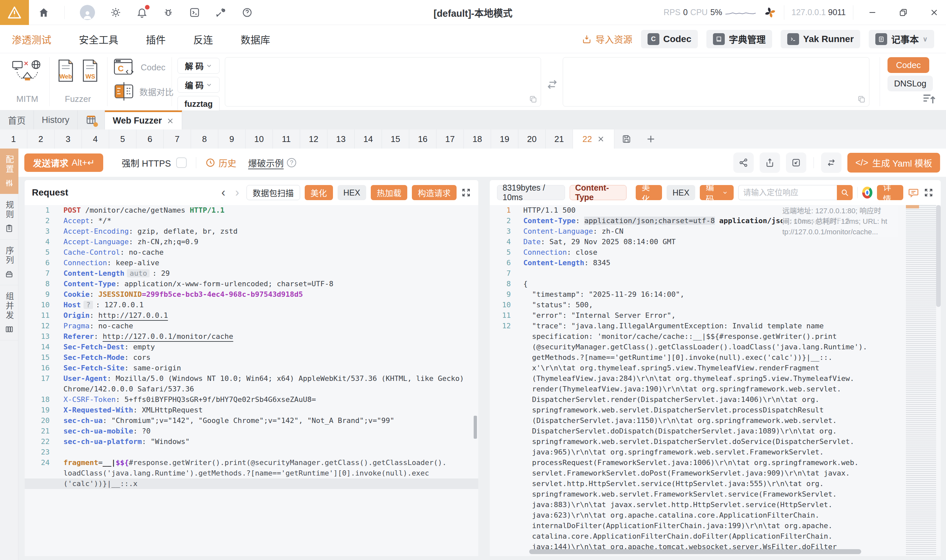  What do you see at coordinates (715, 305) in the screenshot?
I see `editor-line: 10 "status": 500,` at bounding box center [715, 305].